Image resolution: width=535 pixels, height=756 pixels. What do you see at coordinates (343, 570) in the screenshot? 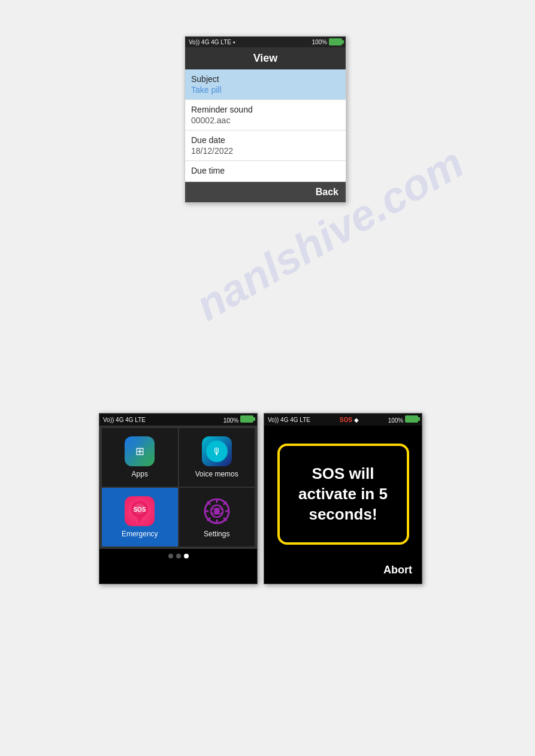
I see `sos-abort-bar: Abort` at bounding box center [343, 570].